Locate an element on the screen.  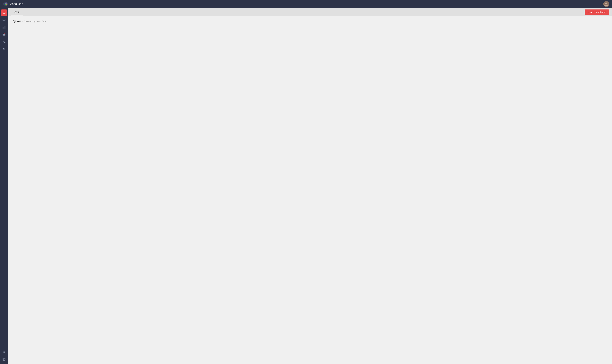
sidebar-item-cloud is located at coordinates (4, 49).